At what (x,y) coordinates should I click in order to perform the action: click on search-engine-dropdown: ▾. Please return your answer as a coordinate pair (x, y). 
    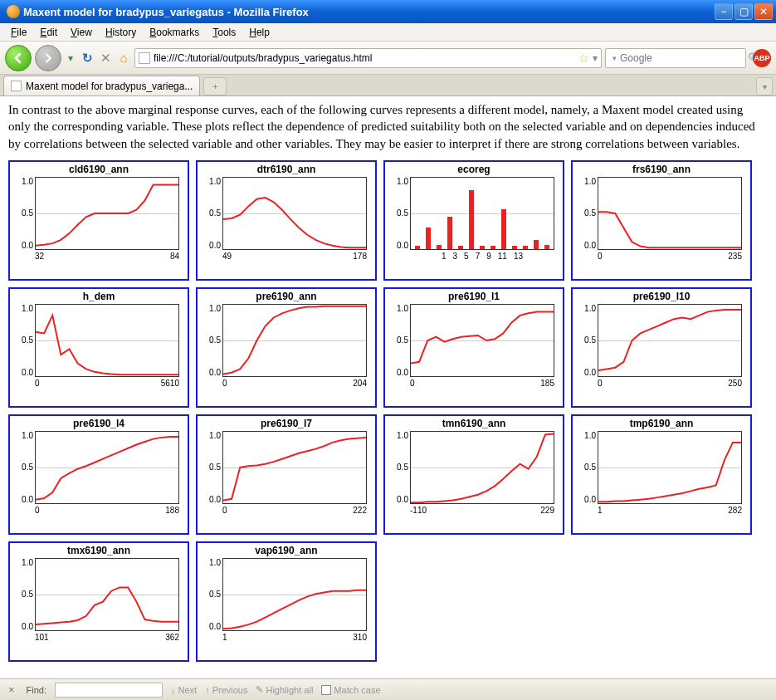
    Looking at the image, I should click on (614, 58).